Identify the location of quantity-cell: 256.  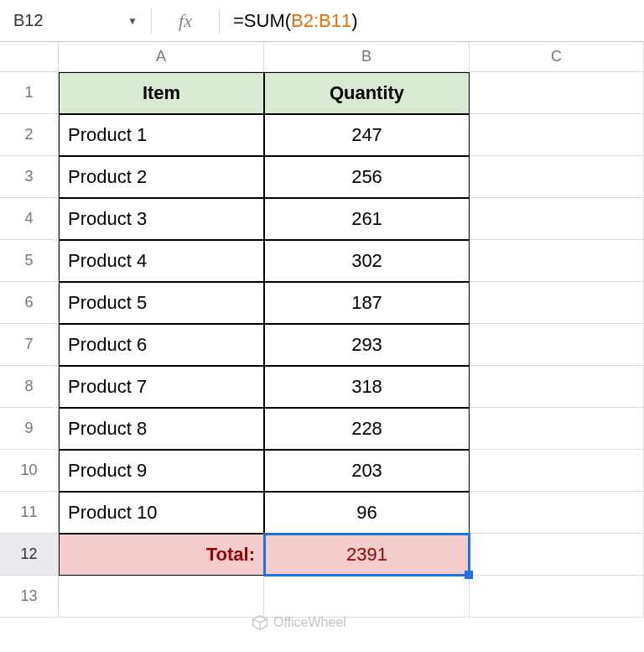
(367, 177).